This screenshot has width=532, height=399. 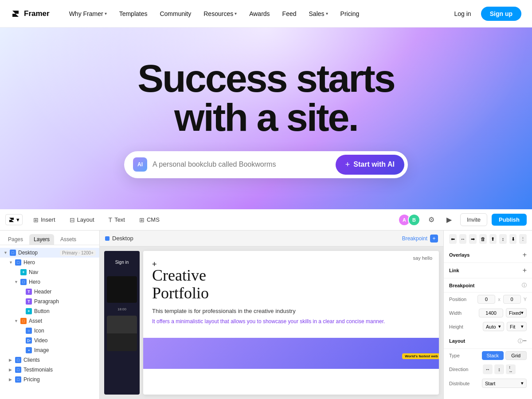 I want to click on side-sign-in: Sign in, so click(x=122, y=262).